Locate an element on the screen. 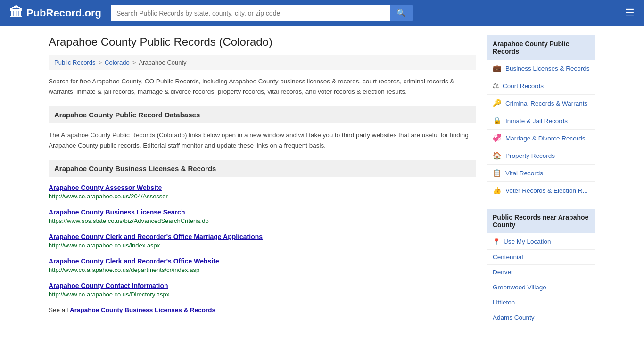 Image resolution: width=644 pixels, height=362 pixels. breadcrumb: Public Records > Colorado > Arapahoe Cou… is located at coordinates (262, 62).